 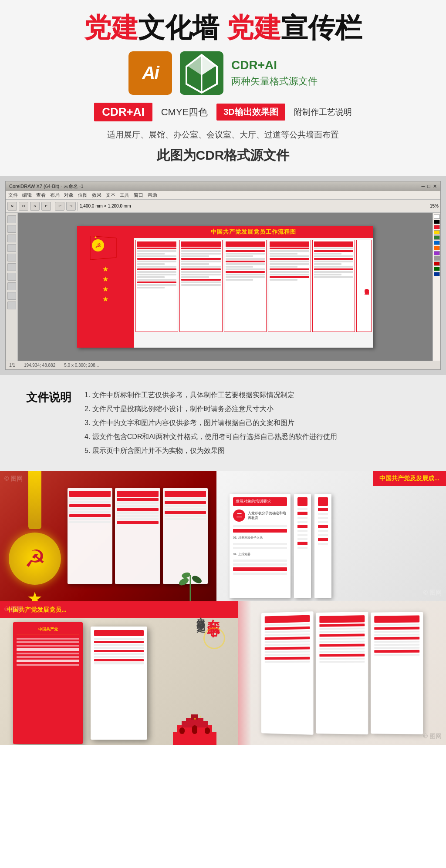 I want to click on cdr-icon, so click(x=202, y=73).